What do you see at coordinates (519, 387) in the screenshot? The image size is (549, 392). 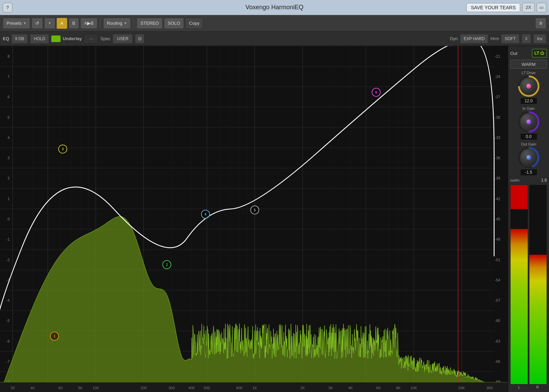 I see `meter-l-label: L` at bounding box center [519, 387].